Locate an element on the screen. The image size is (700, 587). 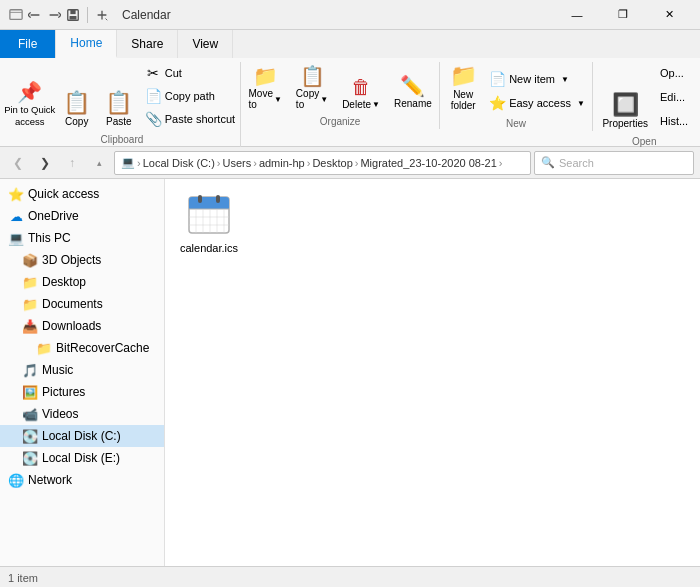
sidebar-item-local-disk-e: 💽 Local Disk (E:) is located at coordinates (82, 458).